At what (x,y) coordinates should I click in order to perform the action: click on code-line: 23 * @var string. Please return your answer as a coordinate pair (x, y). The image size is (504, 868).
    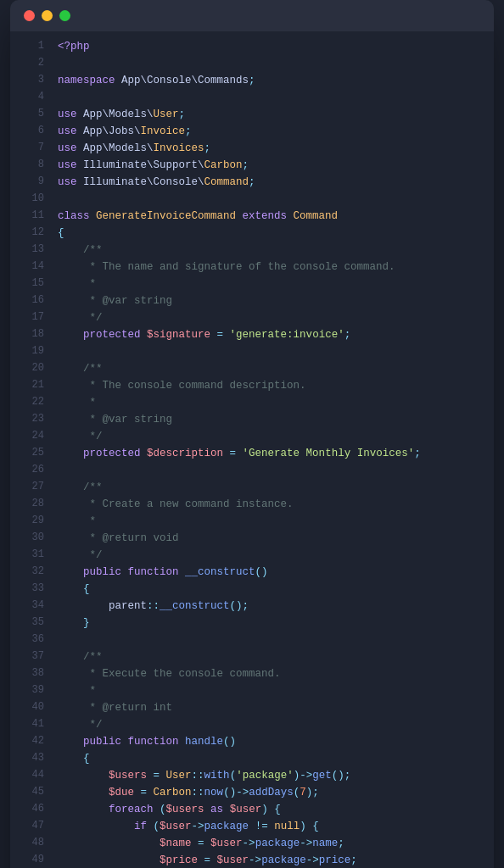
    Looking at the image, I should click on (252, 420).